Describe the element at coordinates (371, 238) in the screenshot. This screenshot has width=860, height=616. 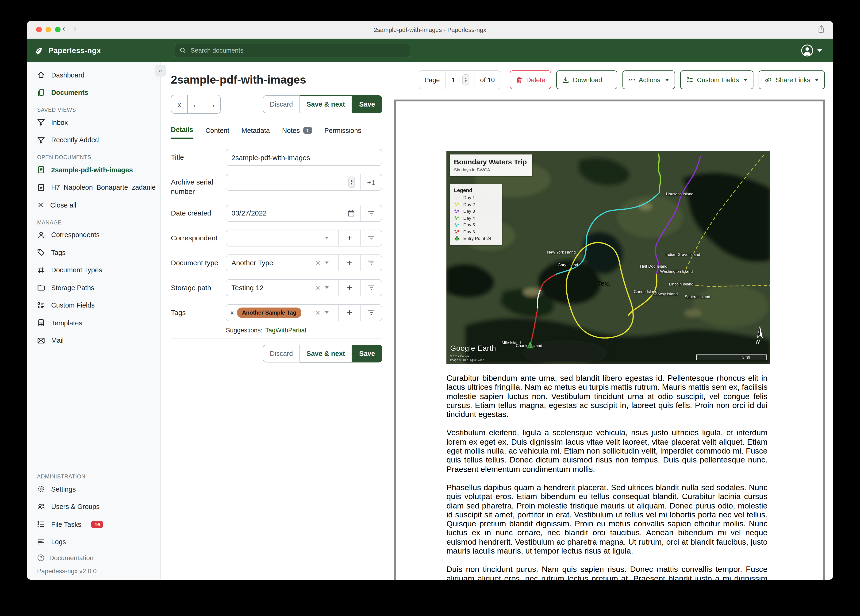
I see `correspondent-filter-button` at that location.